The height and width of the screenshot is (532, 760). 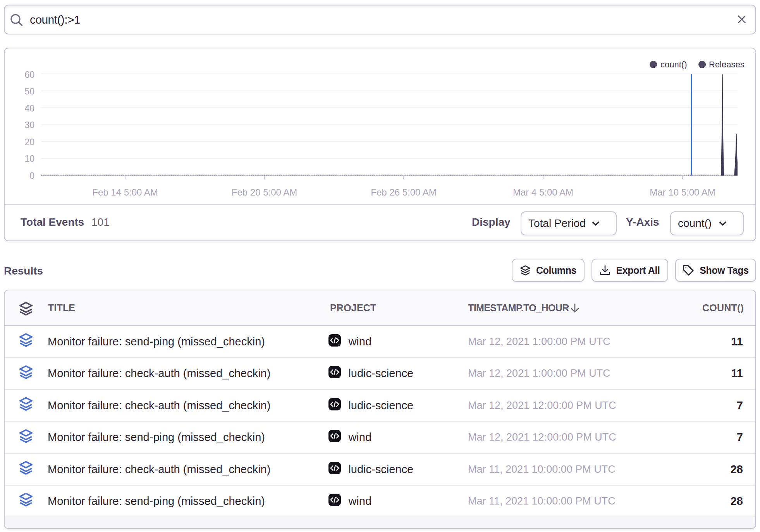 I want to click on svg-text: 20, so click(x=29, y=142).